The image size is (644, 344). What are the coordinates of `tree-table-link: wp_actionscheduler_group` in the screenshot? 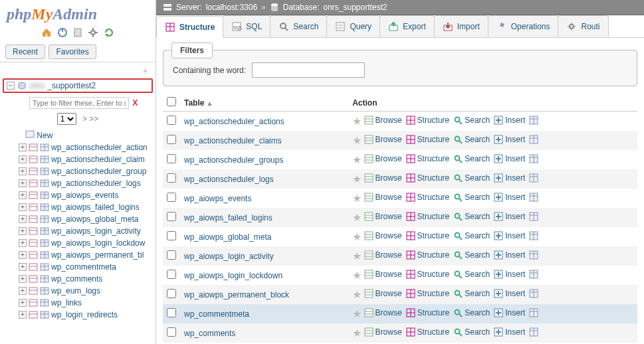 It's located at (98, 171).